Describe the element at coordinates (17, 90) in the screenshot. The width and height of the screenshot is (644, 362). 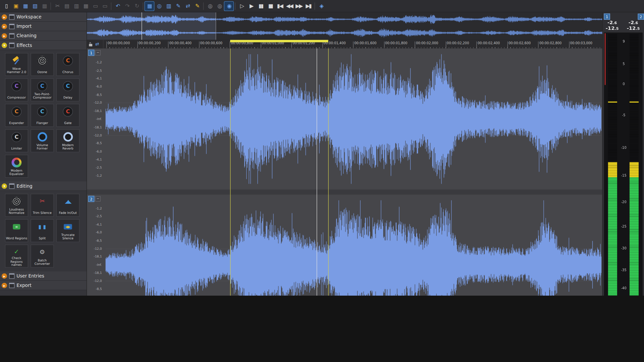
I see `tile-compressor: CCompressor` at that location.